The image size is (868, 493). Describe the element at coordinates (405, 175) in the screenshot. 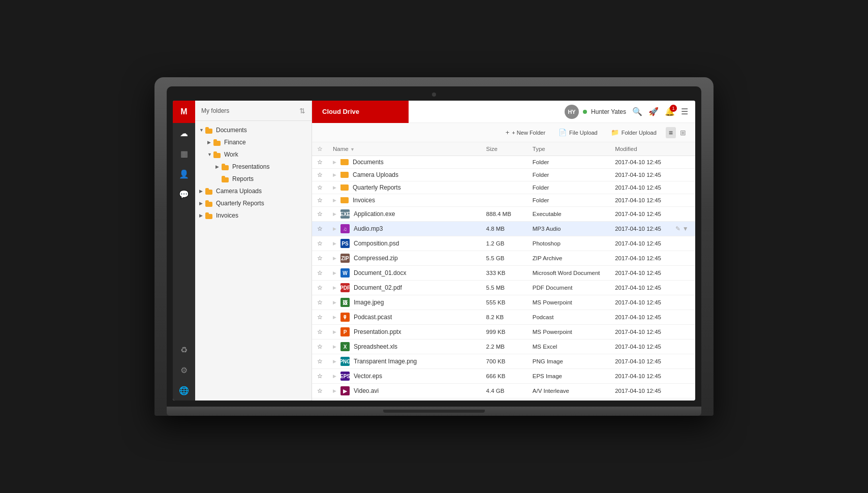

I see `name-cell: ▶ Camera Uploads` at that location.